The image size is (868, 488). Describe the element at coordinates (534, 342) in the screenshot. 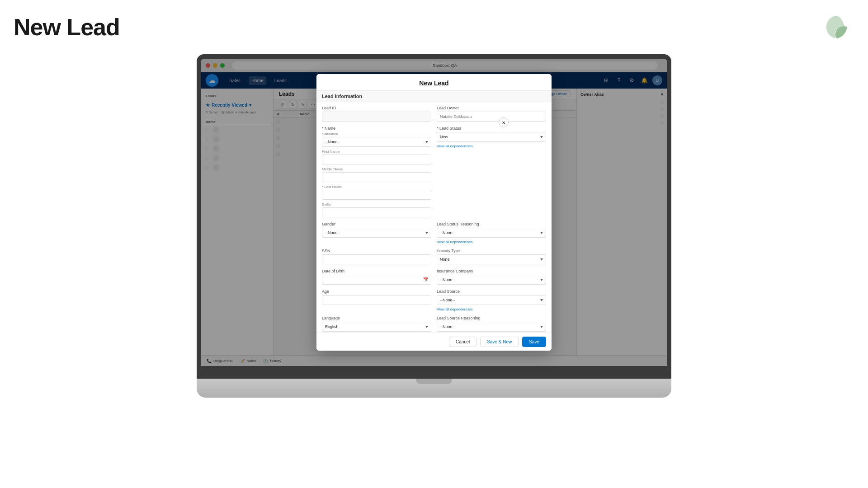

I see `save-button: Save` at that location.